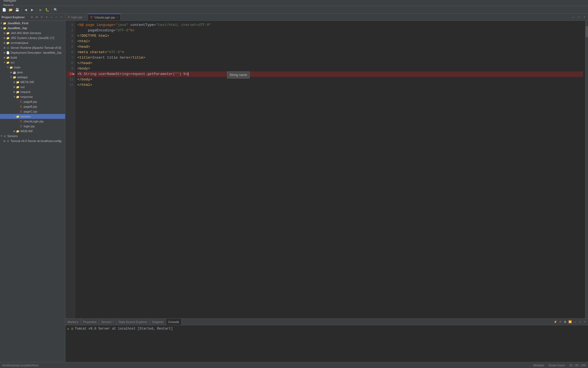 The height and width of the screenshot is (368, 588). I want to click on tab-window-btn-1: □, so click(579, 17).